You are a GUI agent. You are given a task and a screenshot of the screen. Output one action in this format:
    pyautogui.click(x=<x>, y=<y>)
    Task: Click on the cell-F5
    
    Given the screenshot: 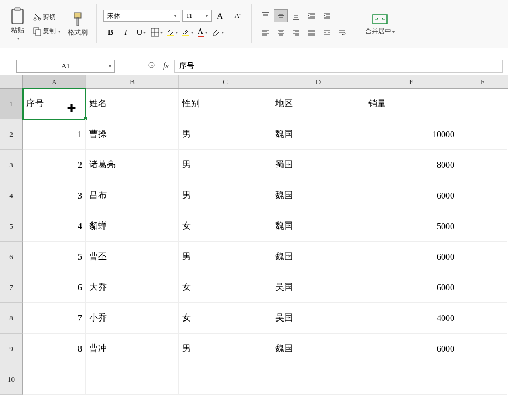 What is the action you would take?
    pyautogui.click(x=483, y=226)
    